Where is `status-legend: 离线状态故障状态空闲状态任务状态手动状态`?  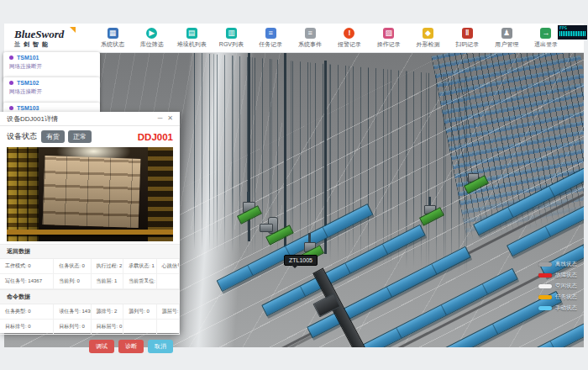
status-legend: 离线状态故障状态空闲状态任务状态手动状态 is located at coordinates (558, 284).